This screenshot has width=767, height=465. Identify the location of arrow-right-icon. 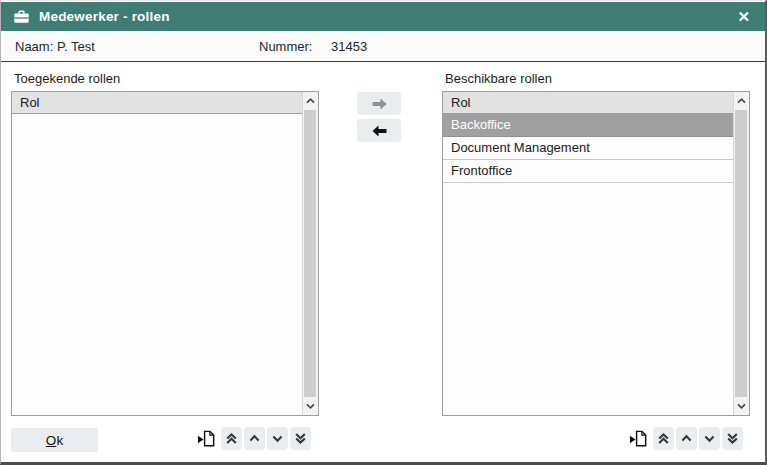
(380, 104).